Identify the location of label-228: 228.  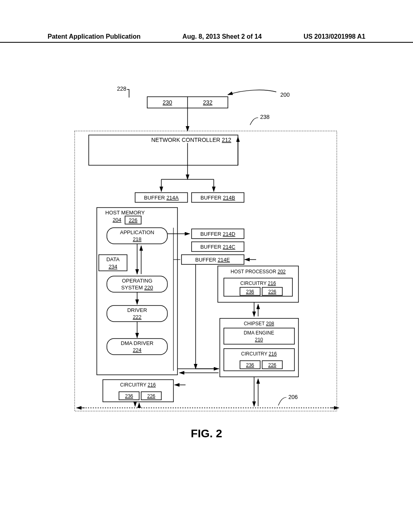
(122, 89).